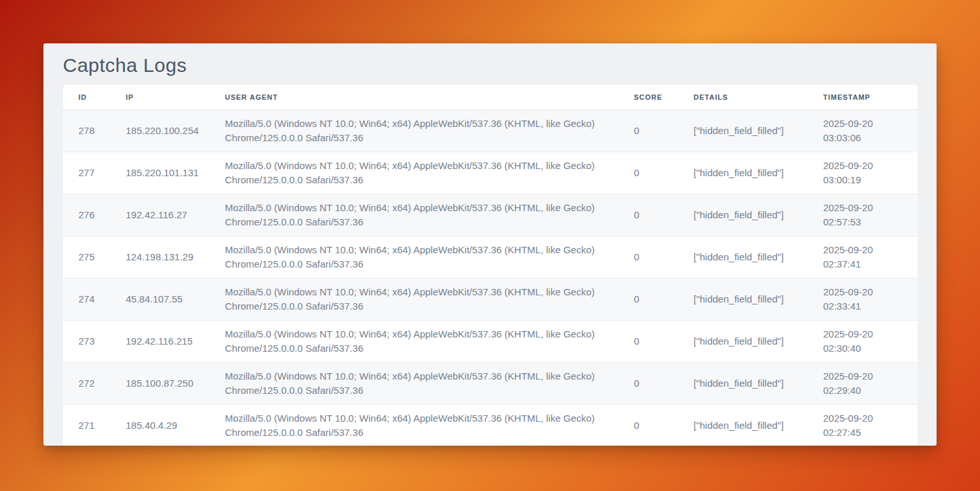 Image resolution: width=980 pixels, height=491 pixels. I want to click on cell-timestamp: 2025-09-20 03:03:06, so click(863, 131).